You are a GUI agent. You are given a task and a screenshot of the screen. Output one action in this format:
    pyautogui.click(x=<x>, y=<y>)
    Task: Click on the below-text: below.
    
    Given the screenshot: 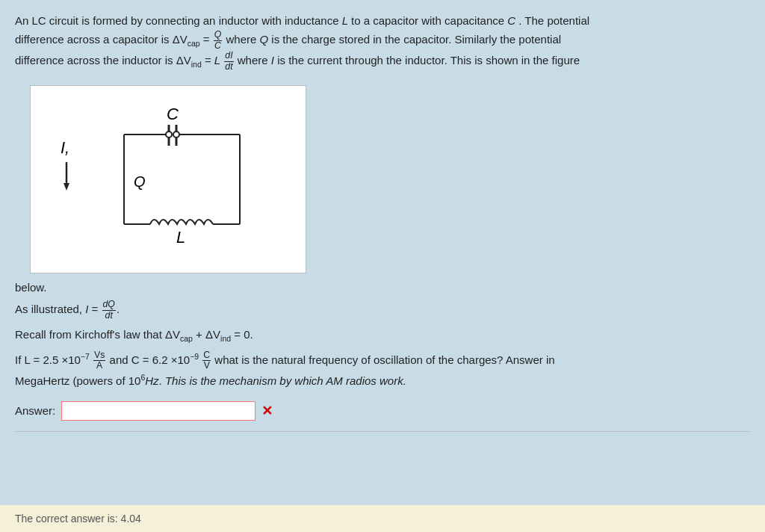 What is the action you would take?
    pyautogui.click(x=382, y=287)
    